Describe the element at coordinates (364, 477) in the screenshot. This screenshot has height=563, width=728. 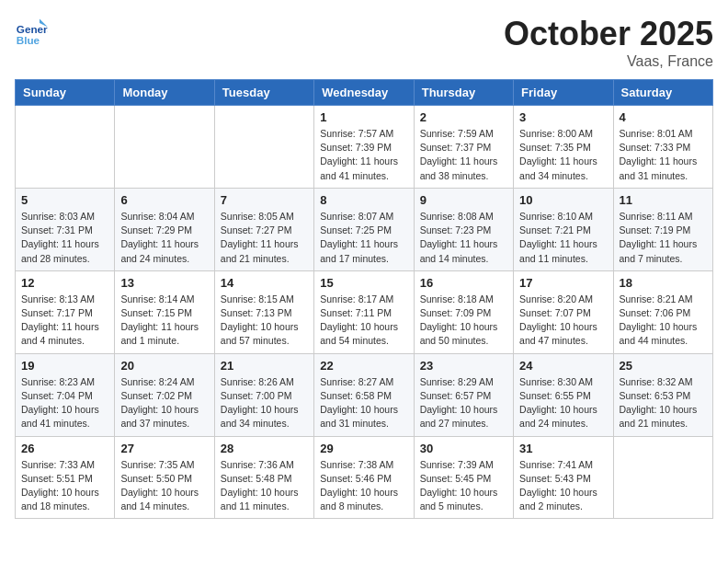
I see `calendar-cell: 29Sunrise: 7:38 AM Sunset: 5:46 PM Dayli…` at that location.